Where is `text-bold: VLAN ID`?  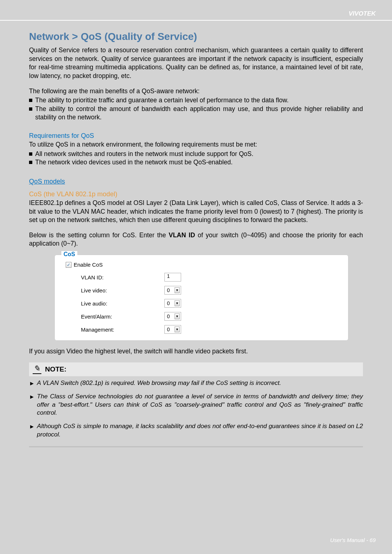
text-bold: VLAN ID is located at coordinates (182, 235).